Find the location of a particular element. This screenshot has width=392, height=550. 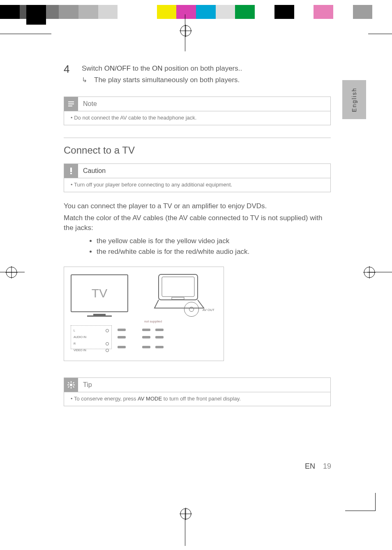

footer-language: EN is located at coordinates (310, 466).